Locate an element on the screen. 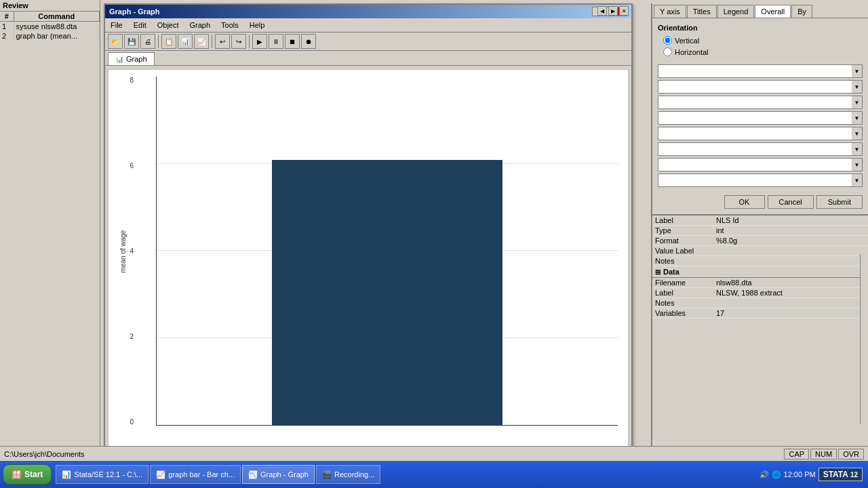 The image size is (868, 488). tab-by: By is located at coordinates (802, 11).